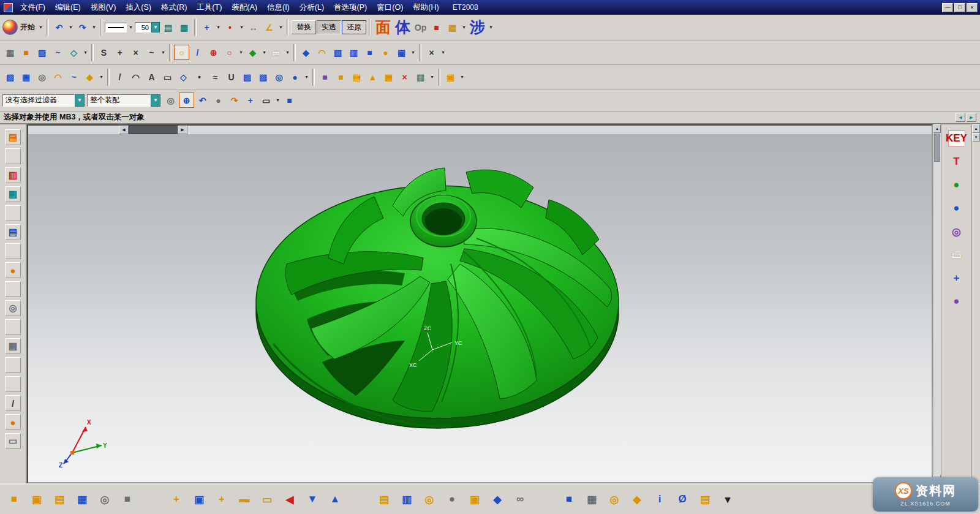 The width and height of the screenshot is (980, 514). What do you see at coordinates (288, 53) in the screenshot?
I see `rect-dropdown-arrow: ▾` at bounding box center [288, 53].